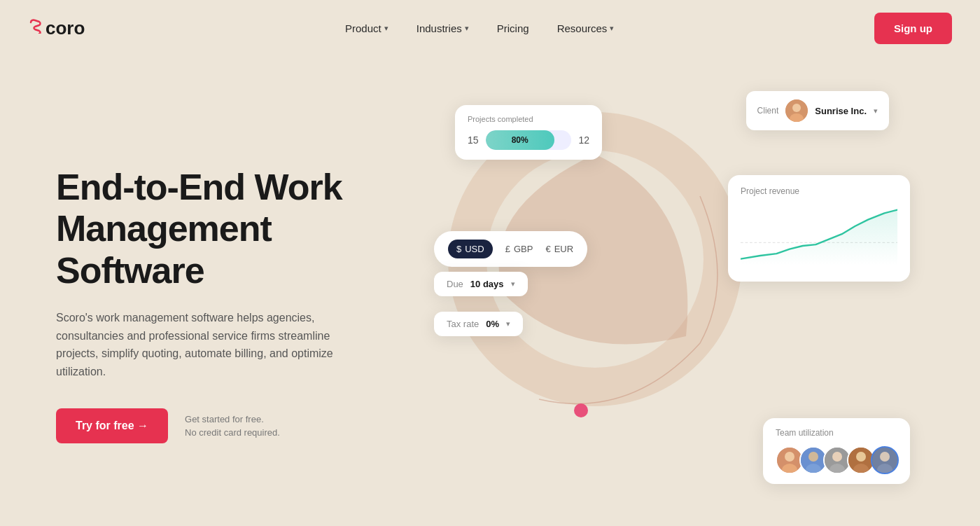 The width and height of the screenshot is (980, 526). I want to click on currency-gbp: £ GBP, so click(519, 249).